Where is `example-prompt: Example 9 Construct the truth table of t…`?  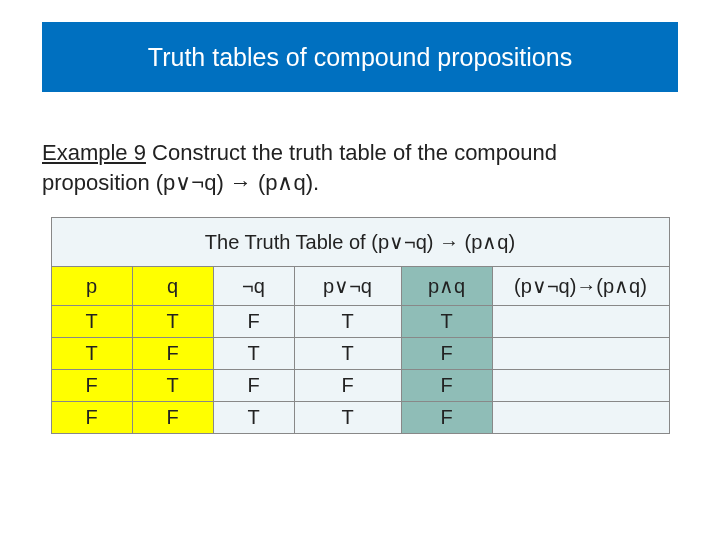 example-prompt: Example 9 Construct the truth table of t… is located at coordinates (360, 168).